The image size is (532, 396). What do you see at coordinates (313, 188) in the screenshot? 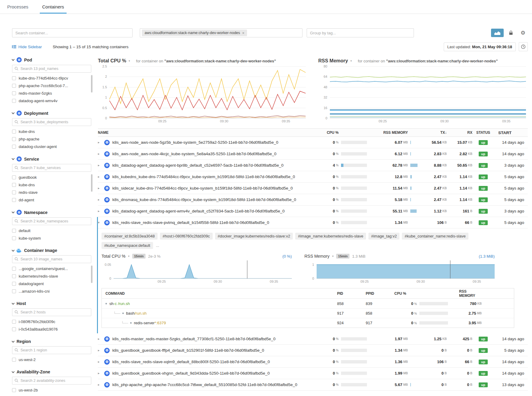
I see `container-row: ▸ ☸ k8s_sidecar_kube-dns-774d5484cc-t9pc…` at bounding box center [313, 188].